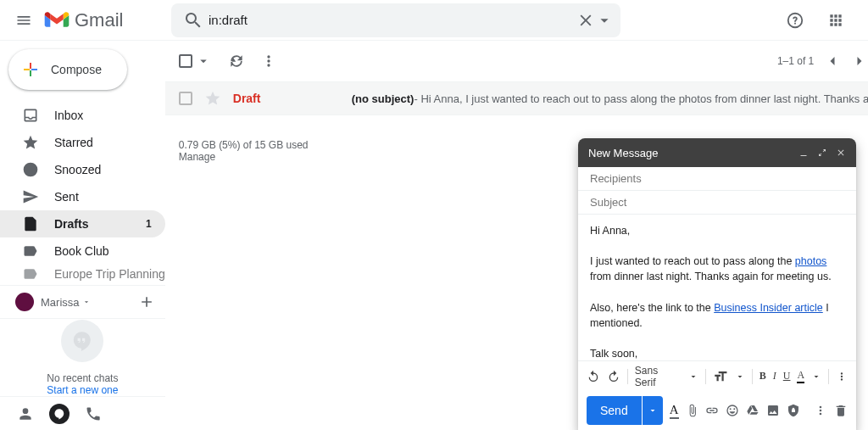 The width and height of the screenshot is (868, 430). I want to click on sent-icon, so click(31, 197).